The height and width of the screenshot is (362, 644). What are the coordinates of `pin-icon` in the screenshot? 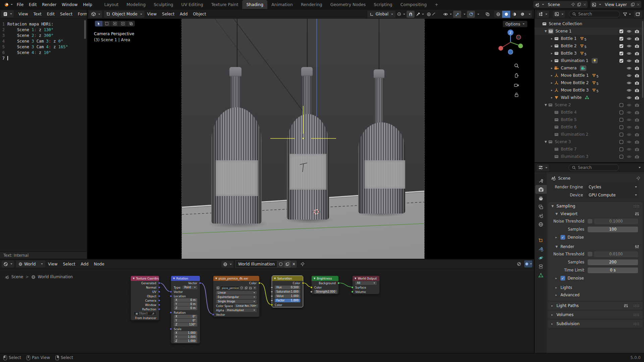 It's located at (573, 5).